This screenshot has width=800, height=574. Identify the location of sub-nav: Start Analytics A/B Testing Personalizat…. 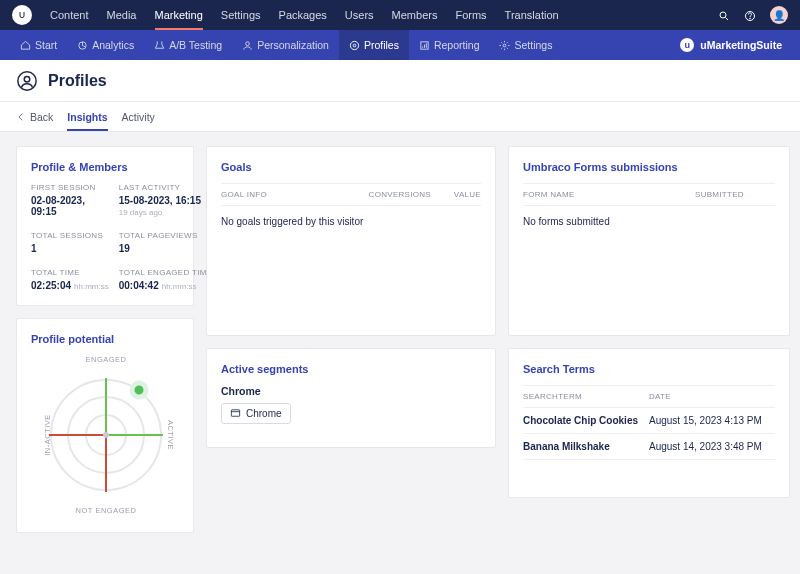
(400, 45).